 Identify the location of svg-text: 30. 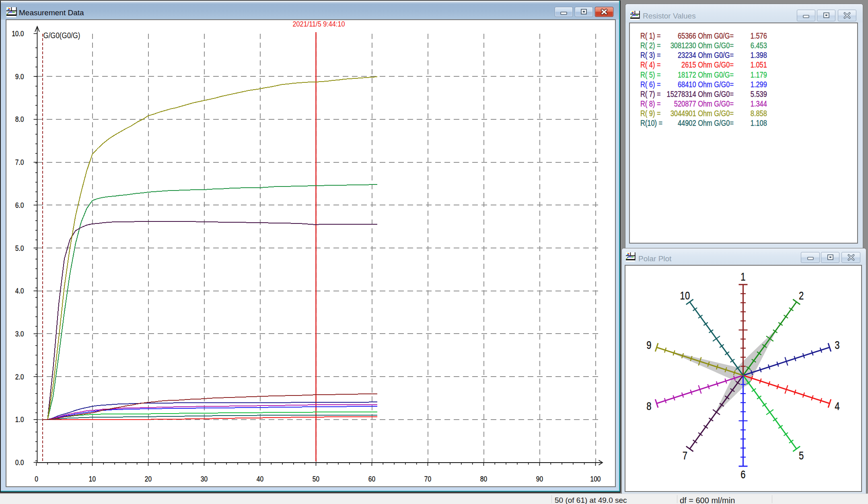
(204, 479).